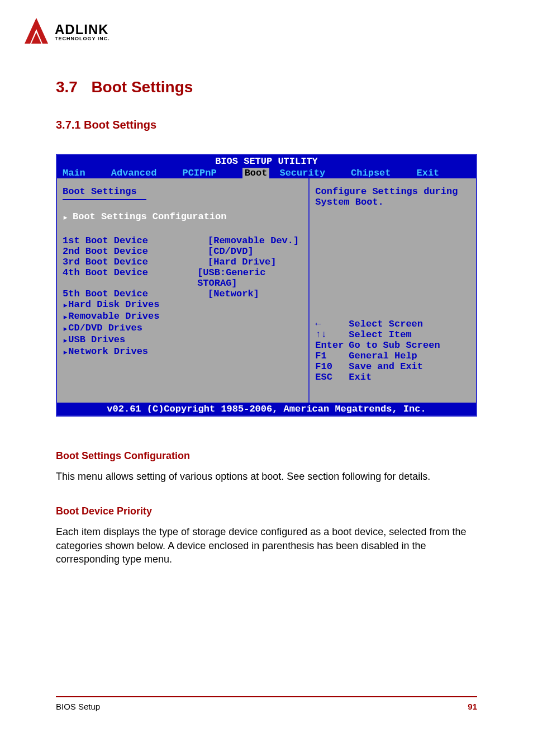 Image resolution: width=533 pixels, height=756 pixels. I want to click on key: F1, so click(332, 356).